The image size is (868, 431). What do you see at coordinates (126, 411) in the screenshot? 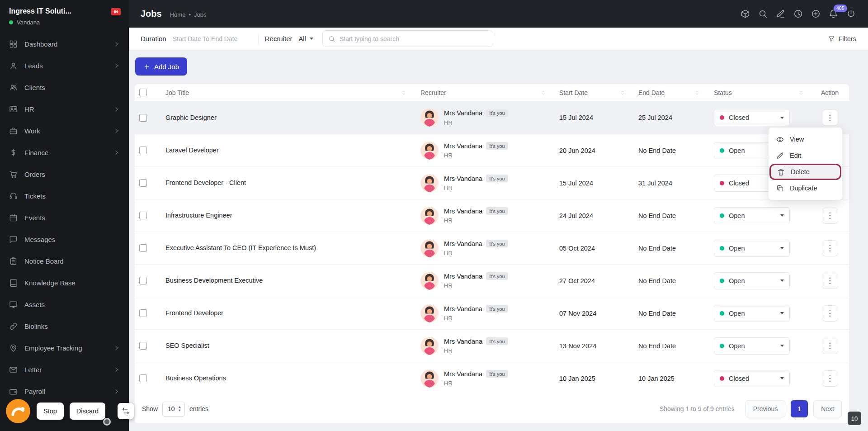
I see `swap-button` at bounding box center [126, 411].